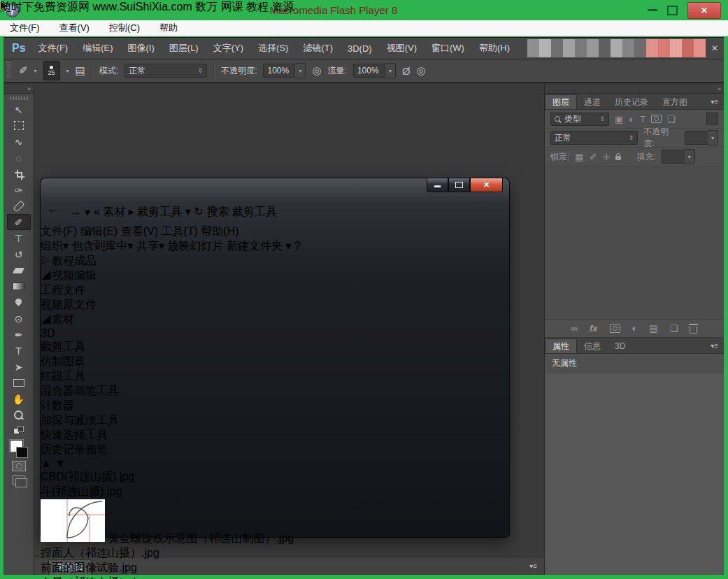 The height and width of the screenshot is (579, 728). Describe the element at coordinates (487, 185) in the screenshot. I see `explorer-close-icon: ✕` at that location.